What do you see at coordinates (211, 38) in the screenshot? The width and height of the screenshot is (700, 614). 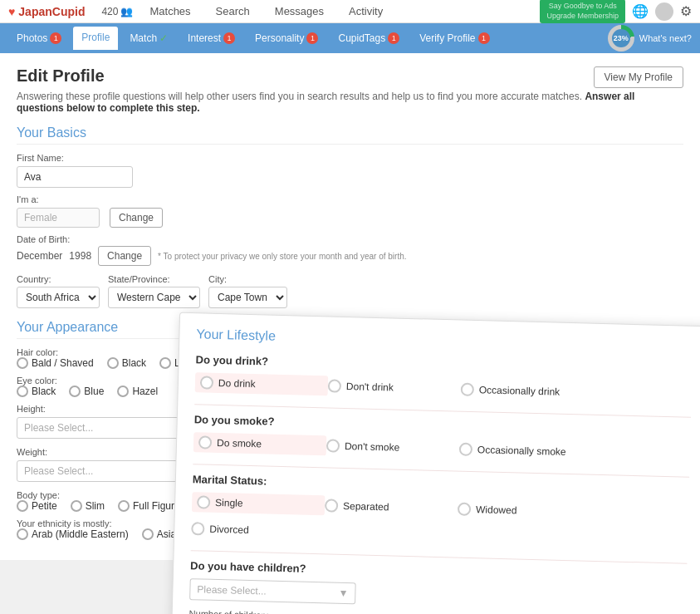 I see `tab-interest: Interest 1` at bounding box center [211, 38].